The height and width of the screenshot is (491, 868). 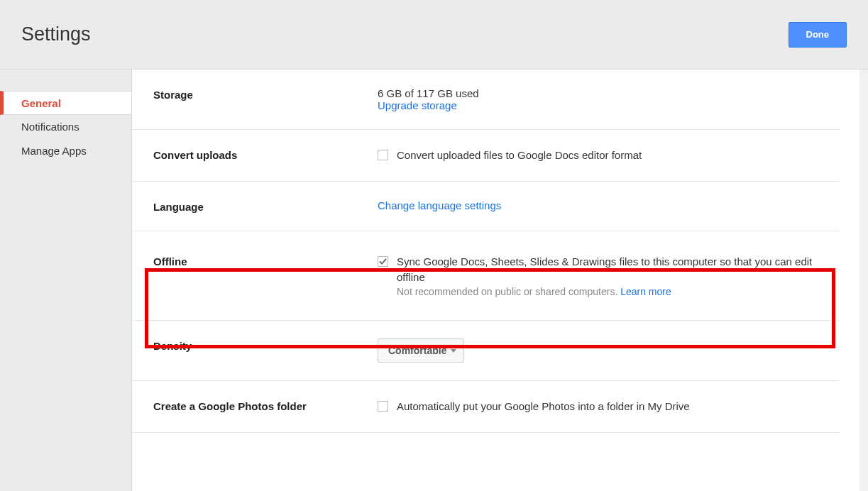 I want to click on change-language-link: Change language settings, so click(x=439, y=206).